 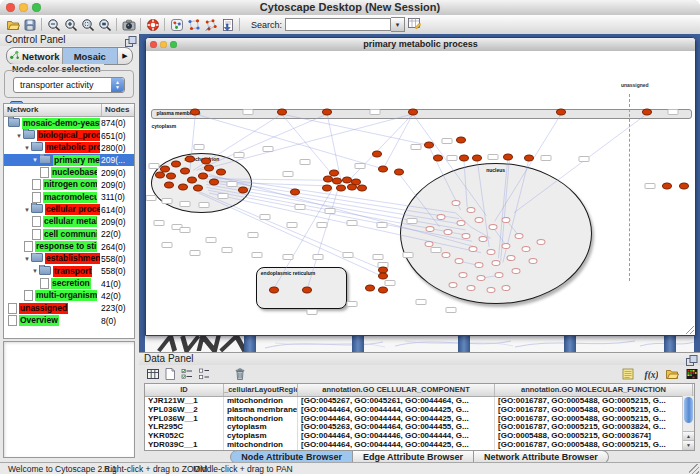 What do you see at coordinates (10, 8) in the screenshot?
I see `close-button` at bounding box center [10, 8].